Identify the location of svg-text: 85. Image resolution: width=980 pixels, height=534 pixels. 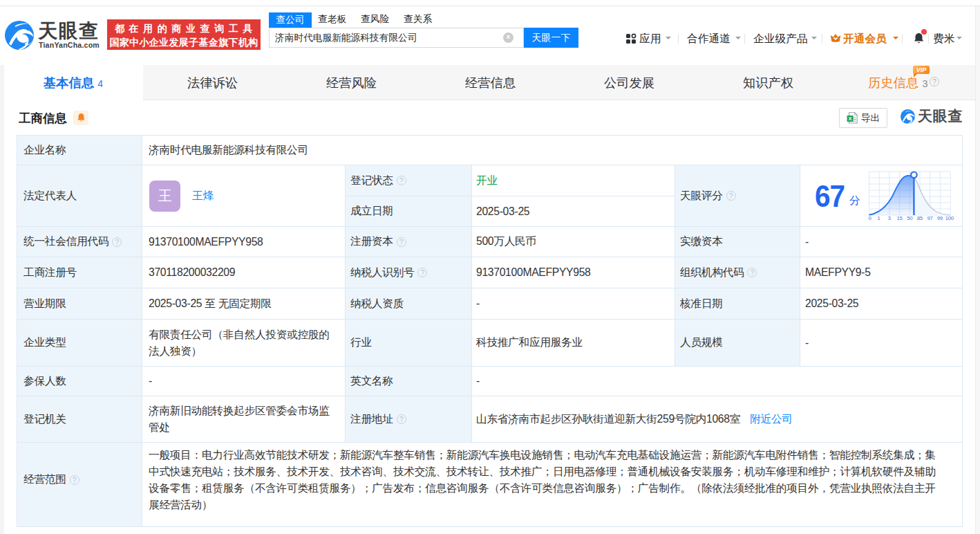
(921, 219).